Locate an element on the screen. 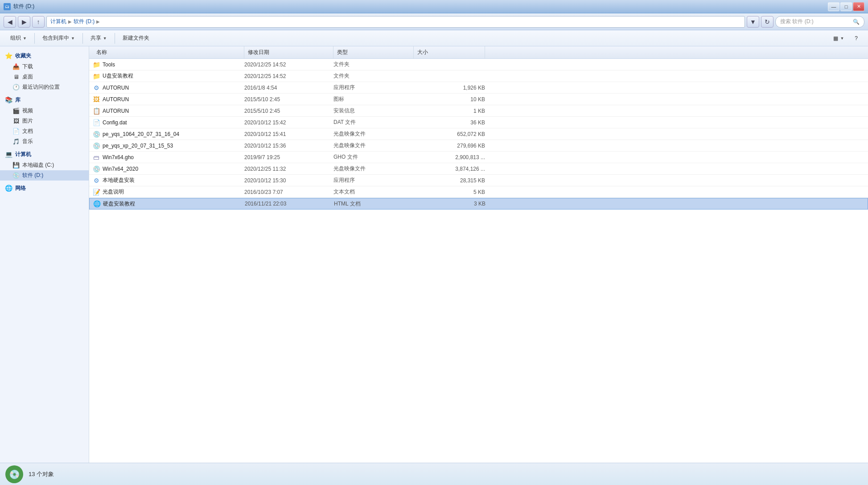 Image resolution: width=868 pixels, height=485 pixels. file-type: 光盘映像文件 is located at coordinates (350, 145).